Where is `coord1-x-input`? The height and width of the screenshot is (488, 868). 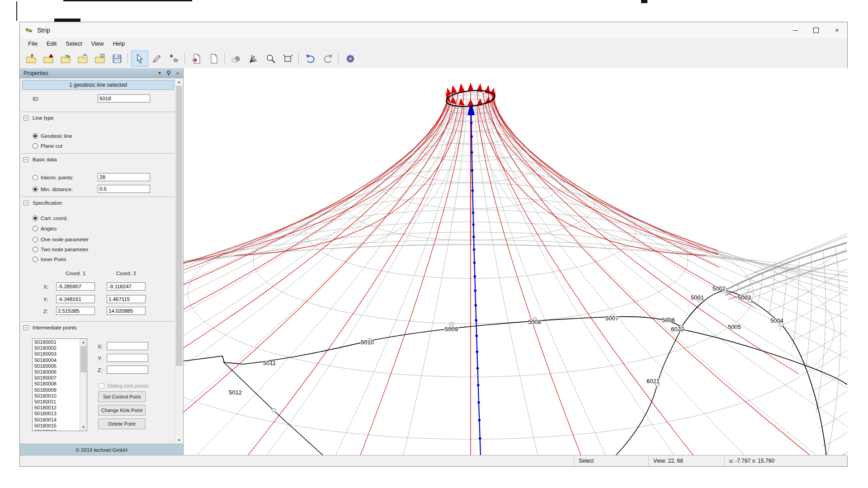 coord1-x-input is located at coordinates (75, 286).